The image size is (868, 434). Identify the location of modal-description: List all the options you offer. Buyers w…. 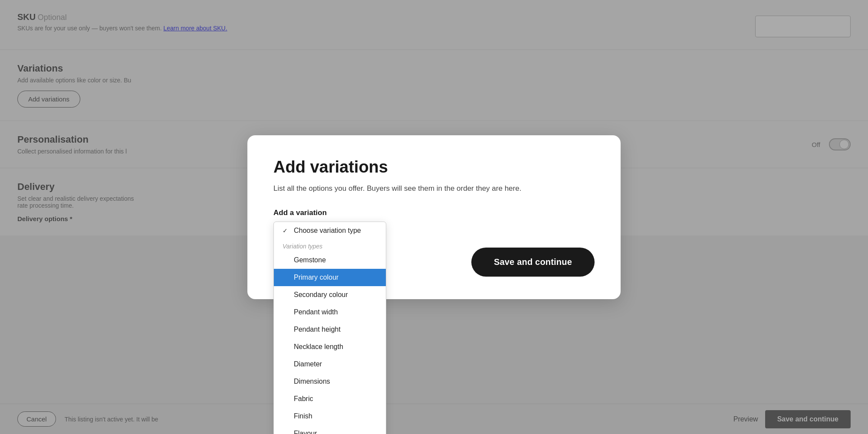
(434, 189).